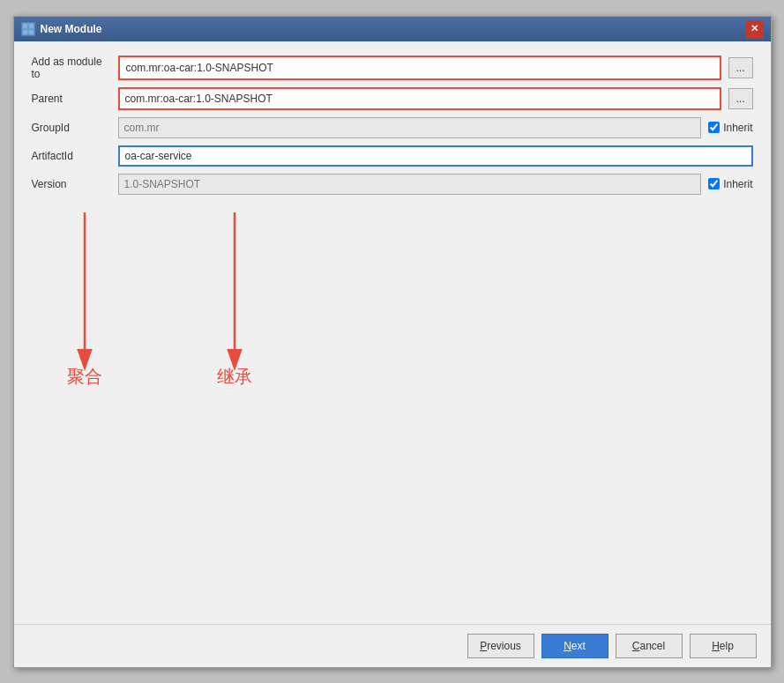 The width and height of the screenshot is (784, 683). I want to click on add-module-field-wrapper, so click(420, 68).